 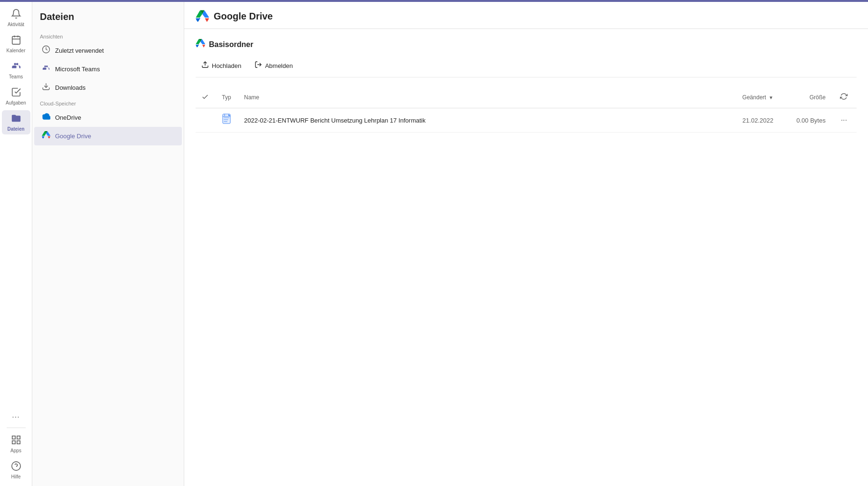 What do you see at coordinates (46, 136) in the screenshot?
I see `googledrive-sidebar-icon` at bounding box center [46, 136].